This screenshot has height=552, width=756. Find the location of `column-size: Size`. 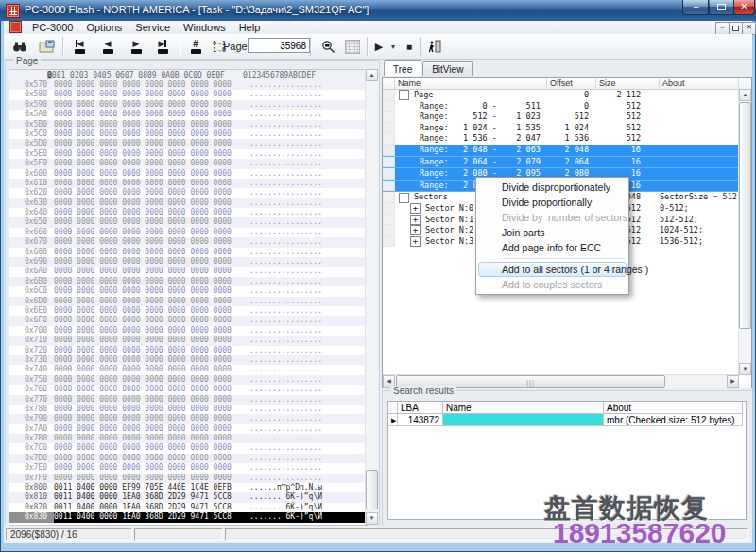

column-size: Size is located at coordinates (627, 83).